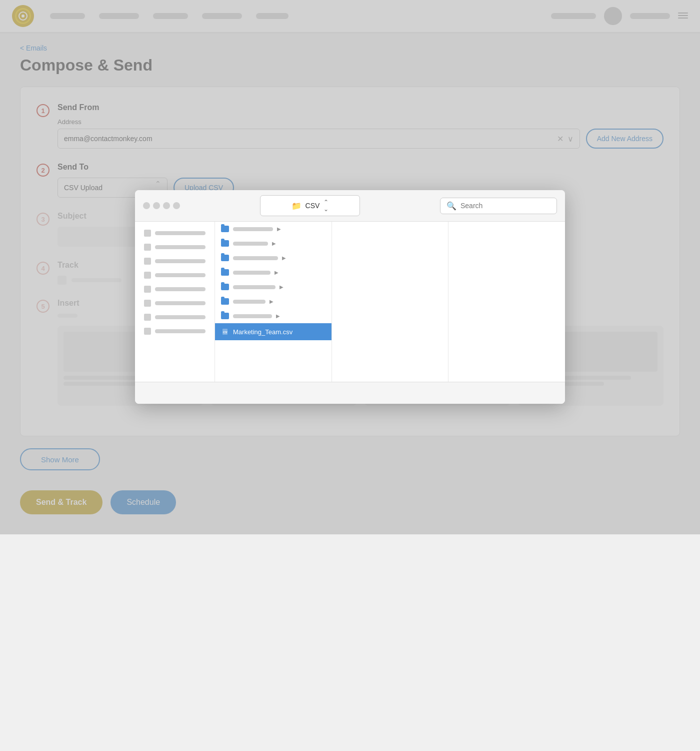 Image resolution: width=700 pixels, height=751 pixels. Describe the element at coordinates (310, 206) in the screenshot. I see `folder-selector: 📁 CSV ⌃⌄` at that location.